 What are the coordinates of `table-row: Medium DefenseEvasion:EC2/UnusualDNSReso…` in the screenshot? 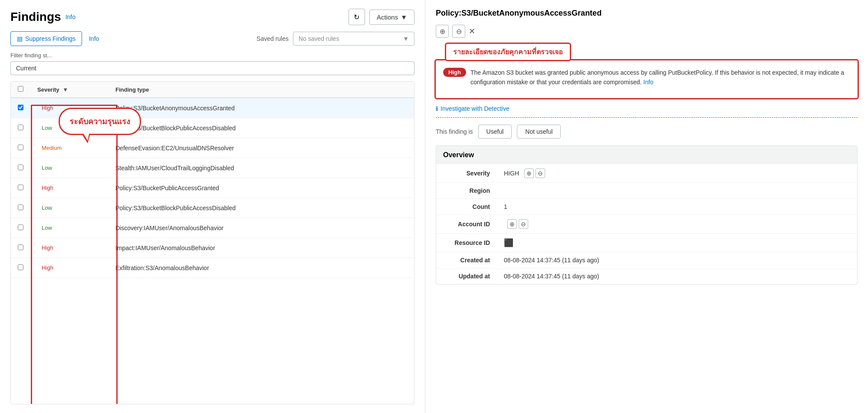 It's located at (213, 148).